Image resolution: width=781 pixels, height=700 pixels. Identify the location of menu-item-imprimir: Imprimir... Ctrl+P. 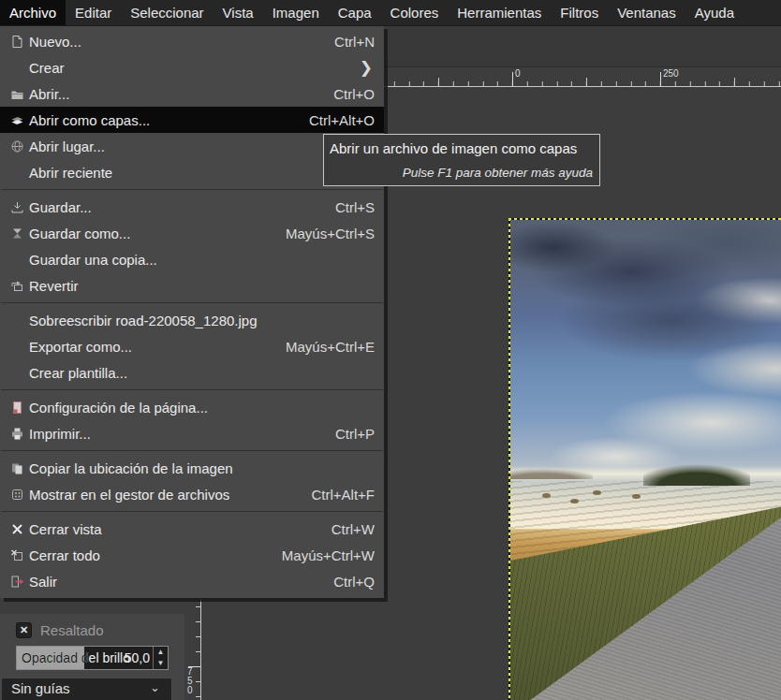
(192, 433).